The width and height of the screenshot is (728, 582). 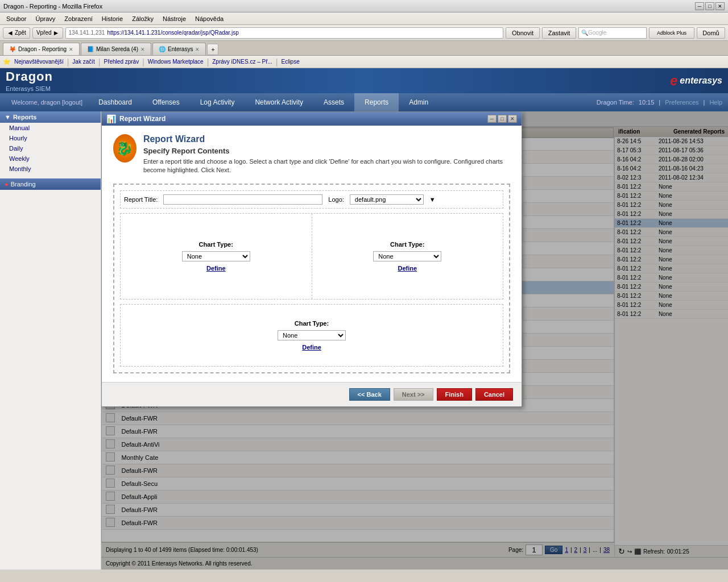 I want to click on modal-minimize: ─, so click(x=492, y=119).